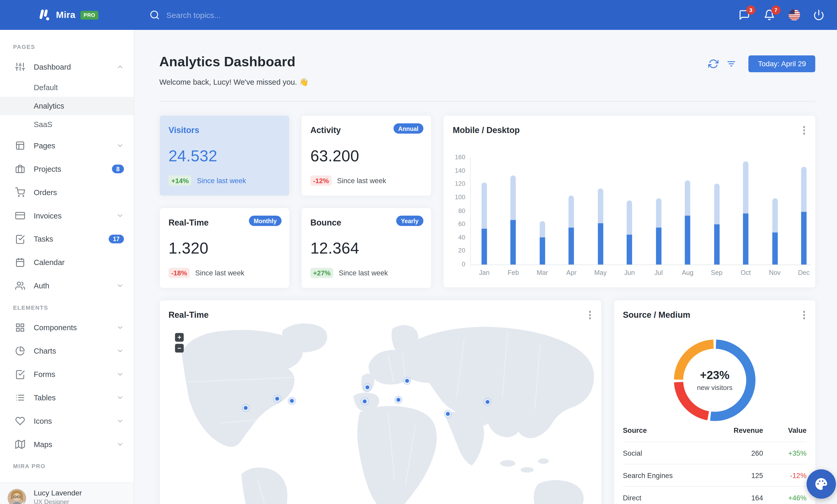  What do you see at coordinates (225, 155) in the screenshot?
I see `stat-card-visitors: Visitors24.532+14%Since last week` at bounding box center [225, 155].